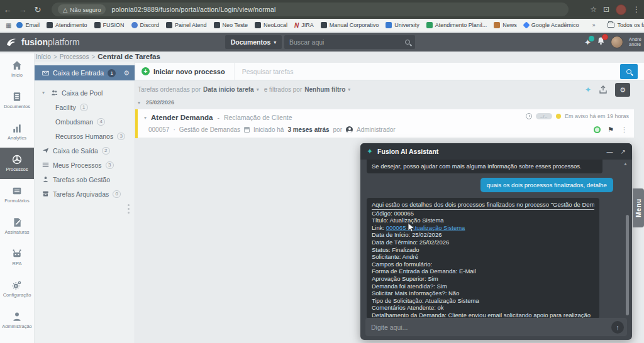 This screenshot has width=644, height=343. I want to click on task-search, so click(439, 72).